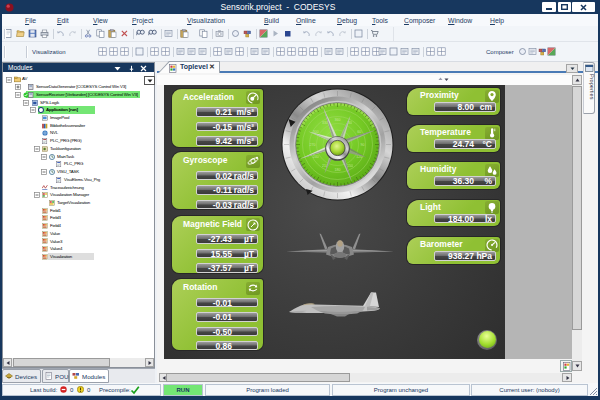 The image size is (600, 400). What do you see at coordinates (325, 123) in the screenshot?
I see `svg-text: 330` at bounding box center [325, 123].